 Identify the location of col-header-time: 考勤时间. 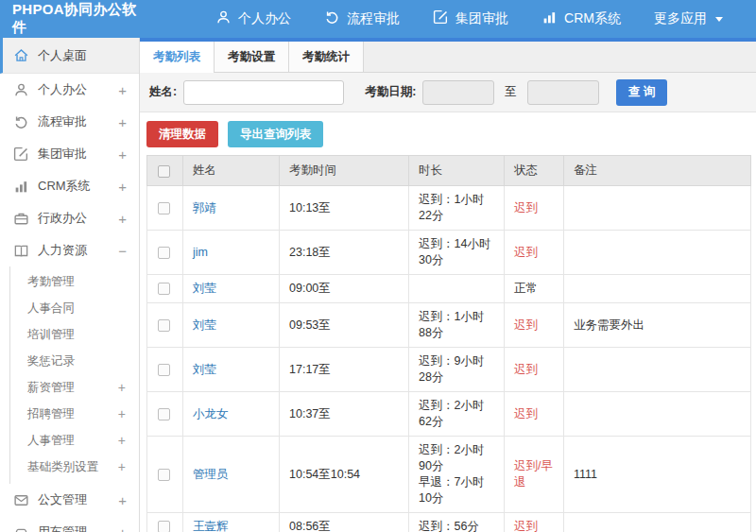
(344, 171).